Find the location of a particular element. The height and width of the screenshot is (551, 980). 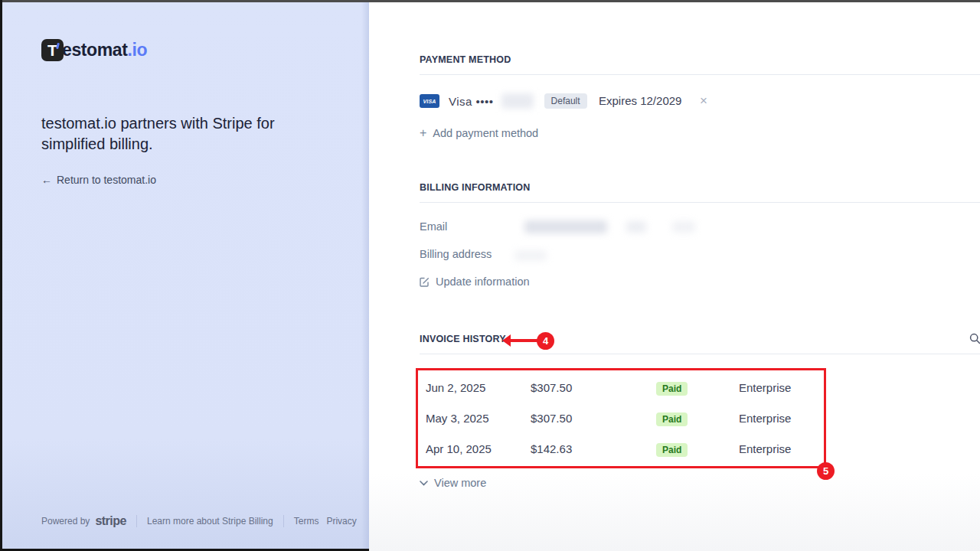

redacted-card-digits is located at coordinates (518, 101).